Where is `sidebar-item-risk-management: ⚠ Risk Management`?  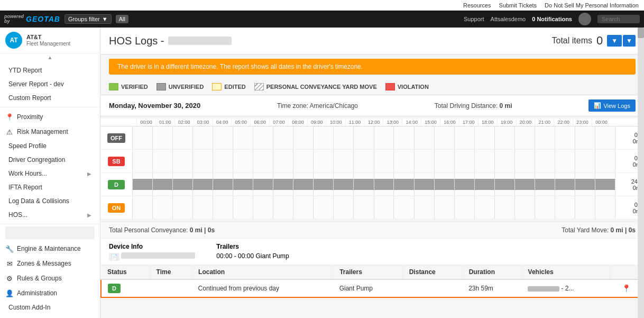
sidebar-item-risk-management: ⚠ Risk Management is located at coordinates (50, 132).